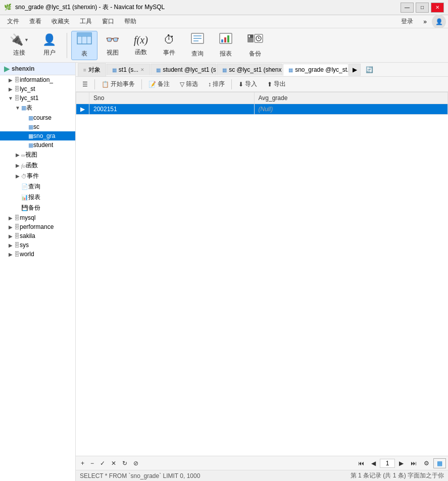 The height and width of the screenshot is (481, 448). I want to click on col-sno: Sno, so click(172, 98).